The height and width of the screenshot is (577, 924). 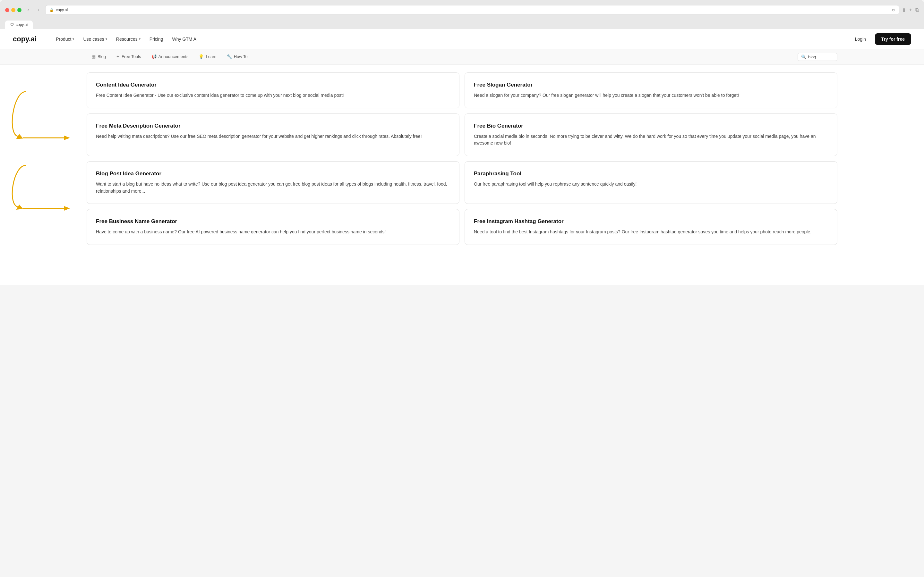 What do you see at coordinates (273, 126) in the screenshot?
I see `card-title: Free Meta Description Generator` at bounding box center [273, 126].